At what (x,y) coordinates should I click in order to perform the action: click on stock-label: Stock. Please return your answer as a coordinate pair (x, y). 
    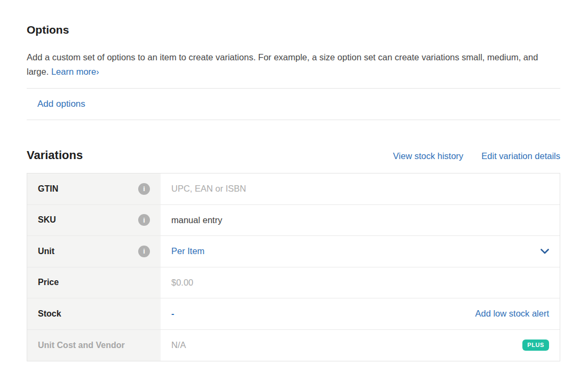
    Looking at the image, I should click on (50, 314).